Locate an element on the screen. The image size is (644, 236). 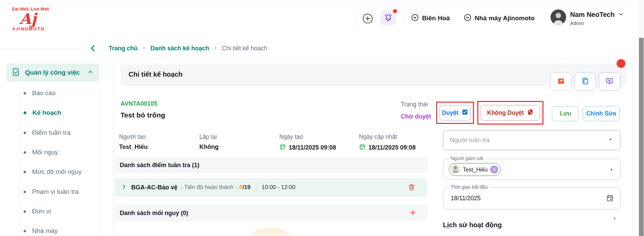
sidebar-collapse-button is located at coordinates (93, 49).